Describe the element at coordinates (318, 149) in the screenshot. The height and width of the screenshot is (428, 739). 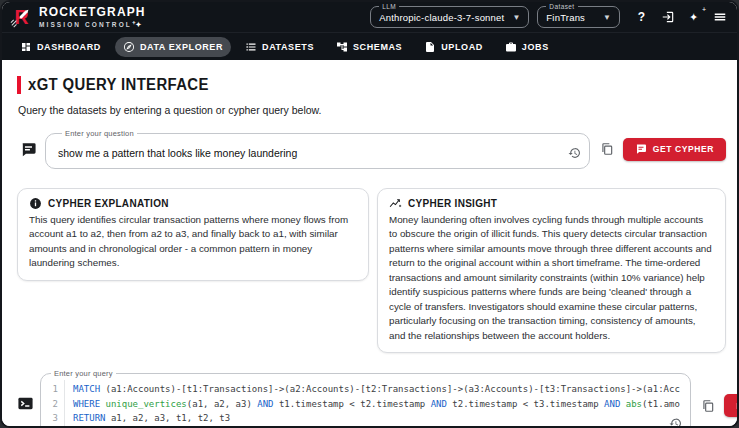
I see `question-field: Enter your question` at that location.